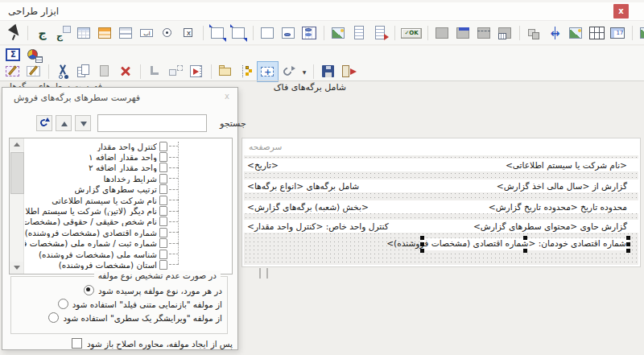 The image size is (644, 355). What do you see at coordinates (303, 186) in the screenshot?
I see `designer-field-left: شامل برگه‌های <انواع برگه‌ها>` at bounding box center [303, 186].